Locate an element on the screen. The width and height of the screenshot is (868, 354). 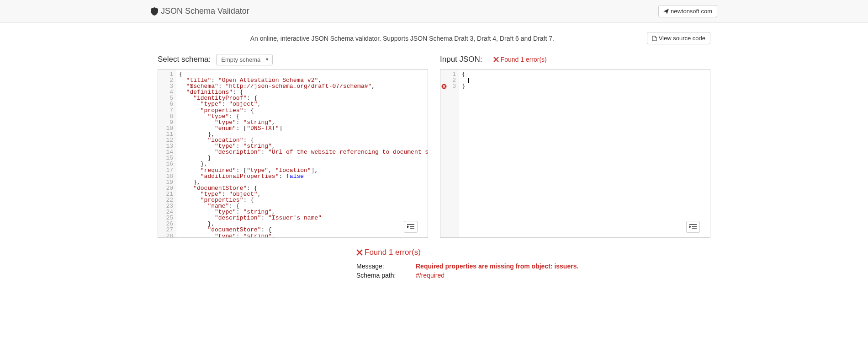
gutter: 1234567891011121314151617181920212223242… is located at coordinates (167, 154).